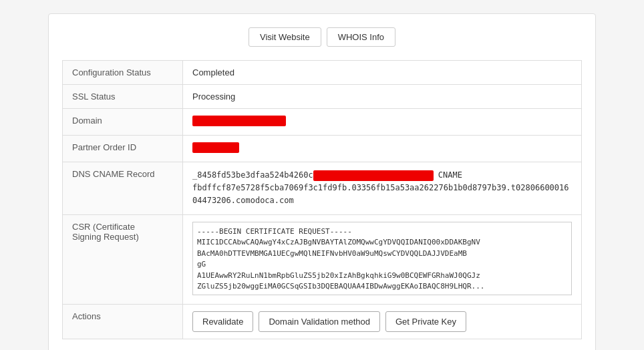 The height and width of the screenshot is (350, 644). What do you see at coordinates (285, 37) in the screenshot?
I see `visit-website-button: Visit Website` at bounding box center [285, 37].